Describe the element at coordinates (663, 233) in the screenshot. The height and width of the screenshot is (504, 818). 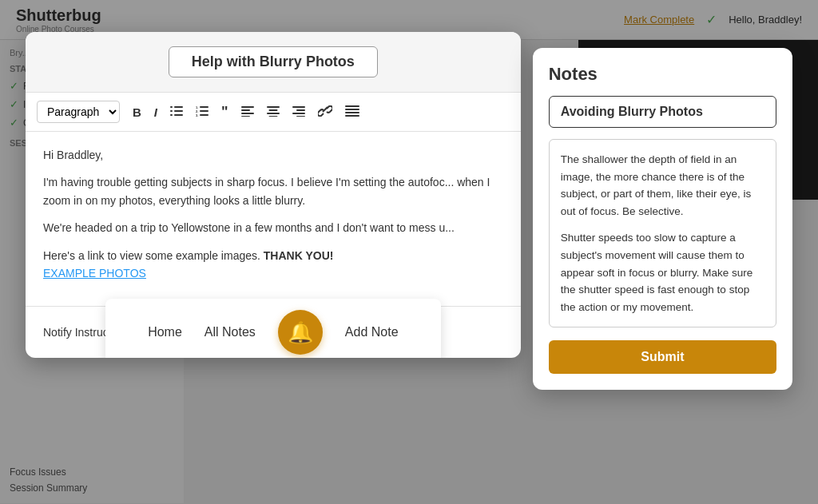
I see `notes-content: The shallower the depth of field in an i…` at that location.